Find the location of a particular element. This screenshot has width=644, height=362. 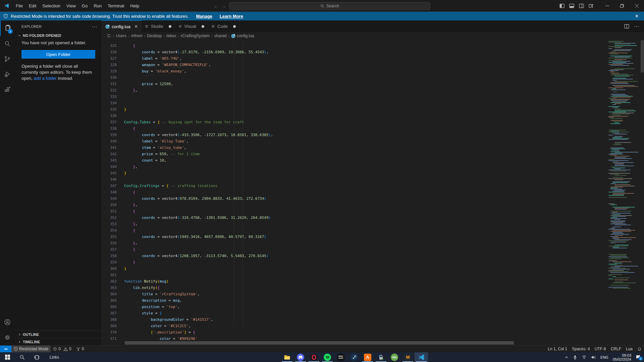

code-line: 339 coords = vector4(-433.3506, -1727.10… is located at coordinates (373, 135).